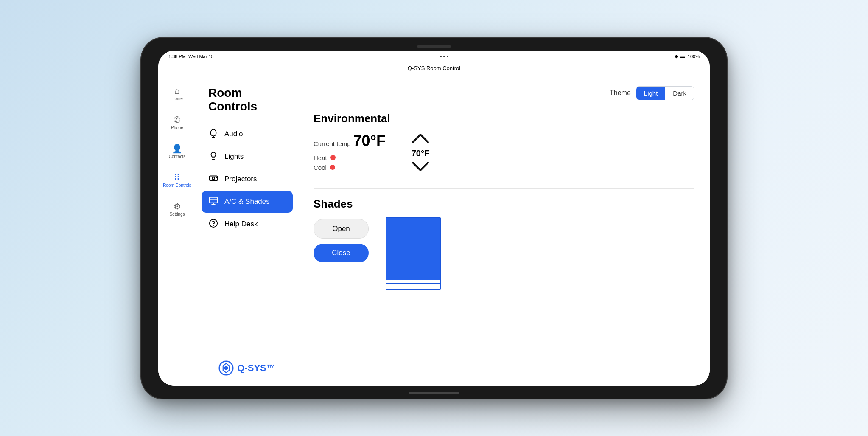 This screenshot has width=868, height=436. What do you see at coordinates (177, 149) in the screenshot?
I see `contacts-icon: 👤` at bounding box center [177, 149].